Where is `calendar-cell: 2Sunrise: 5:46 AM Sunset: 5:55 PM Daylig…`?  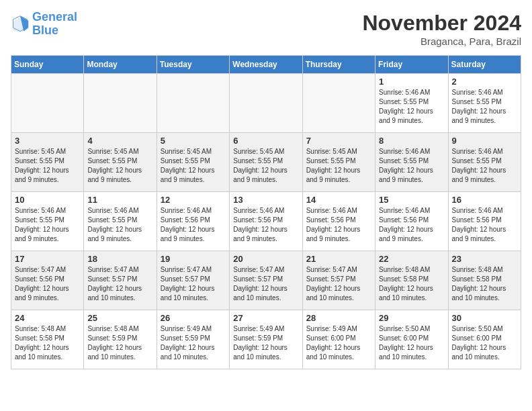 calendar-cell: 2Sunrise: 5:46 AM Sunset: 5:55 PM Daylig… is located at coordinates (484, 103).